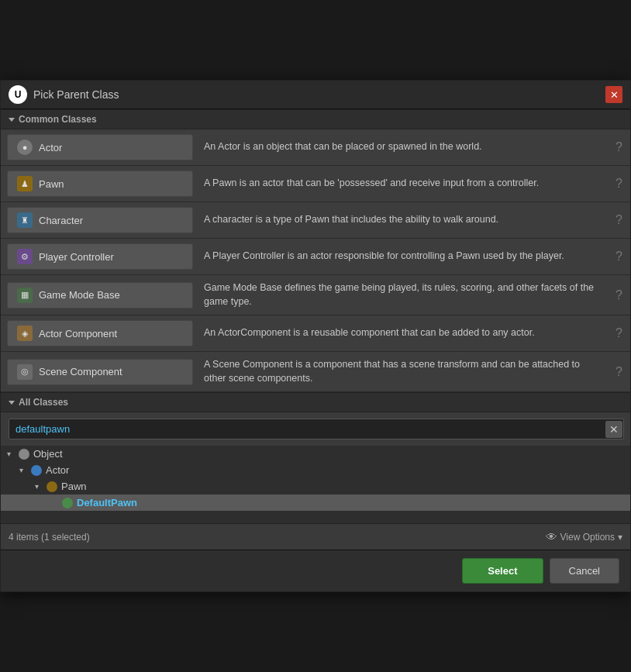  What do you see at coordinates (25, 184) in the screenshot?
I see `pawn-icon: ♟` at bounding box center [25, 184].